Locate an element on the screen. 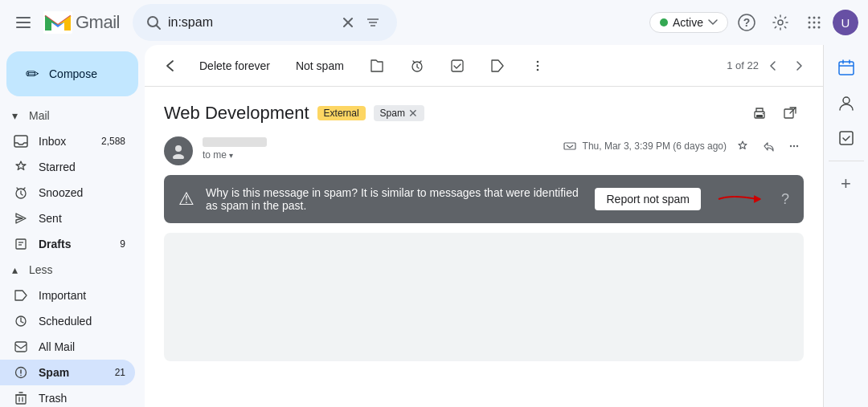 The width and height of the screenshot is (868, 407). search-options-button is located at coordinates (373, 22).